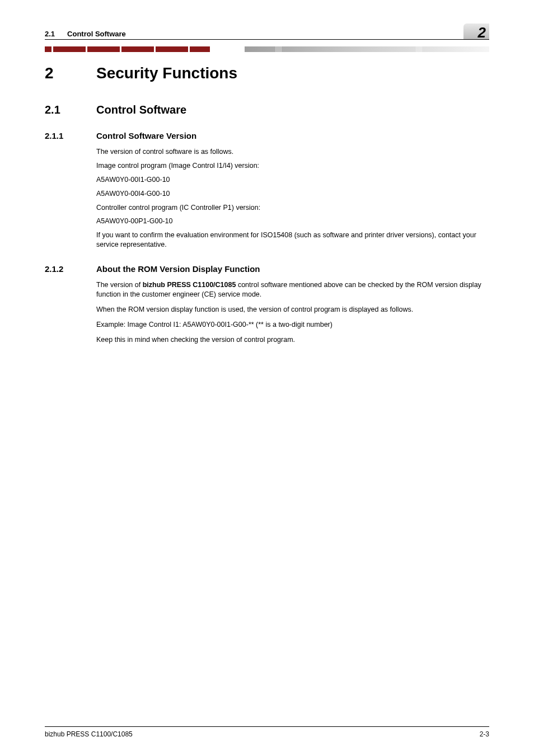  I want to click on subsection-title: About the ROM Version Display Function, so click(178, 269).